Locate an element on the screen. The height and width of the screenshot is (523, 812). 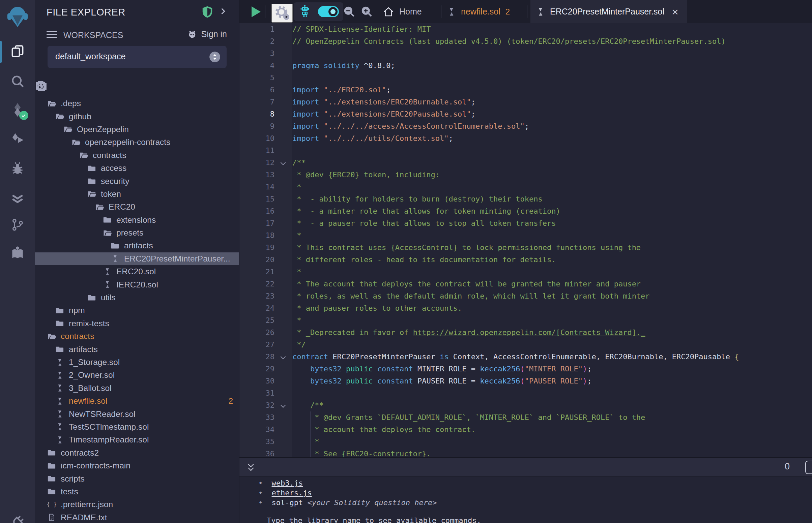
solidity-compiler-icon is located at coordinates (18, 110).